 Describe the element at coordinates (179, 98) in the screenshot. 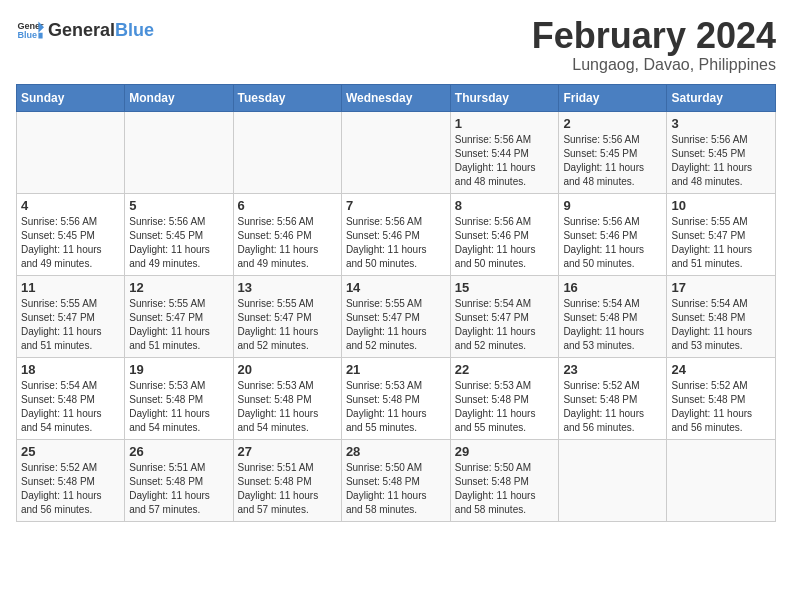

I see `weekday-header-monday: Monday` at that location.